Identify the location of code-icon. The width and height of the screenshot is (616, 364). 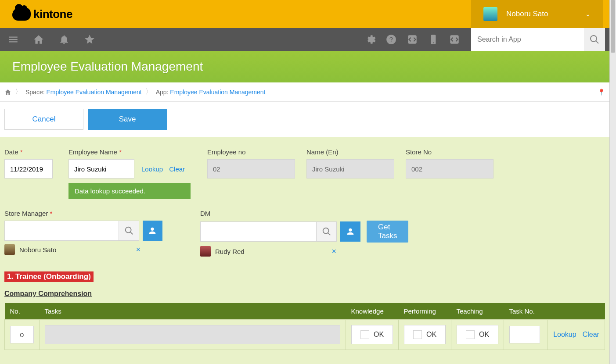
(412, 39).